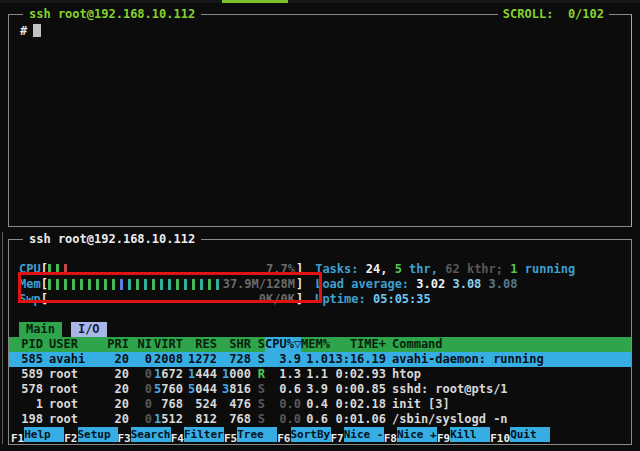 The height and width of the screenshot is (451, 640). I want to click on meter-area: CPU[7.7%]Tasks: 24, 5 thr, 62 kthr; 1 ru…, so click(320, 284).